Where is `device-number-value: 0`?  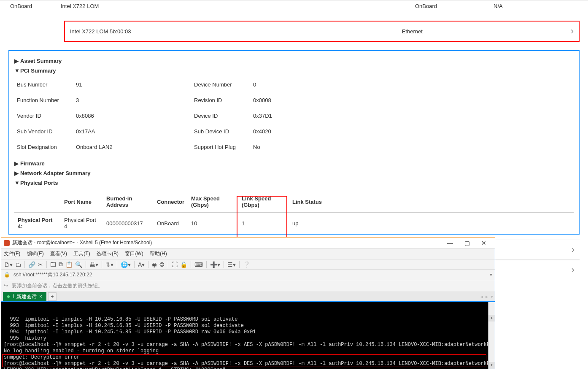
device-number-value: 0 is located at coordinates (295, 84).